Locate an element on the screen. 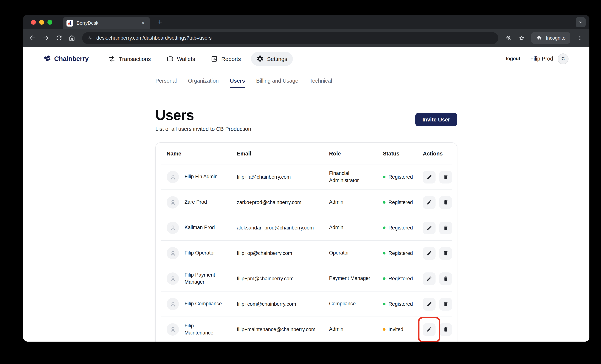 The width and height of the screenshot is (601, 364). name-cell: Filip Fin Admin is located at coordinates (202, 177).